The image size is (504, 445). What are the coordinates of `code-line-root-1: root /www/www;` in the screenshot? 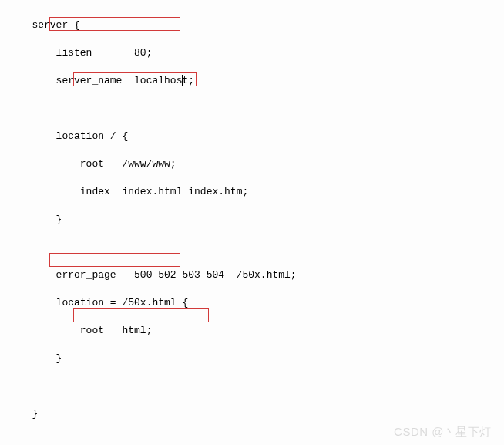 It's located at (252, 164).